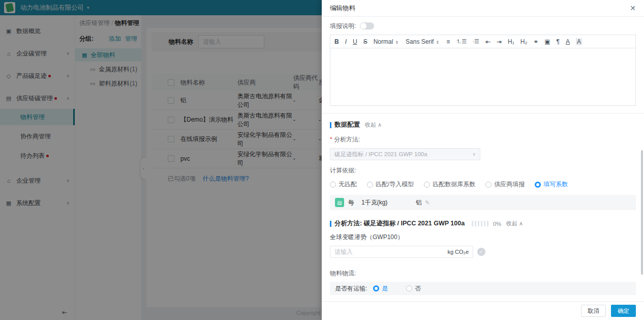  What do you see at coordinates (483, 310) in the screenshot?
I see `drawer-footer: 取消 确定` at bounding box center [483, 310].